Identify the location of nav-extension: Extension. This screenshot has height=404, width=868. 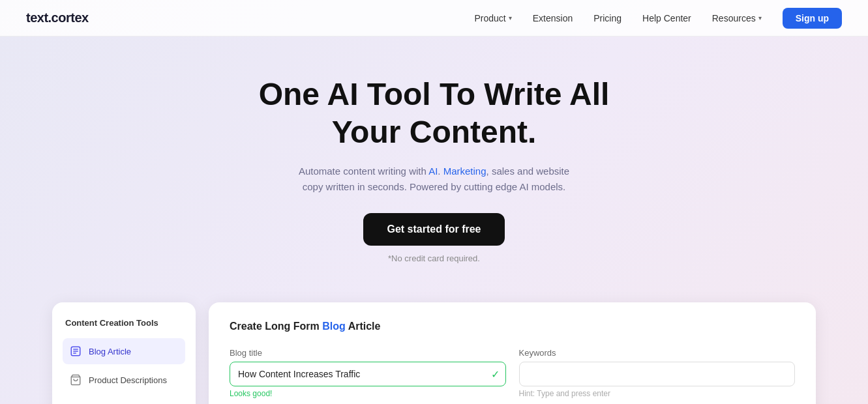
(553, 18).